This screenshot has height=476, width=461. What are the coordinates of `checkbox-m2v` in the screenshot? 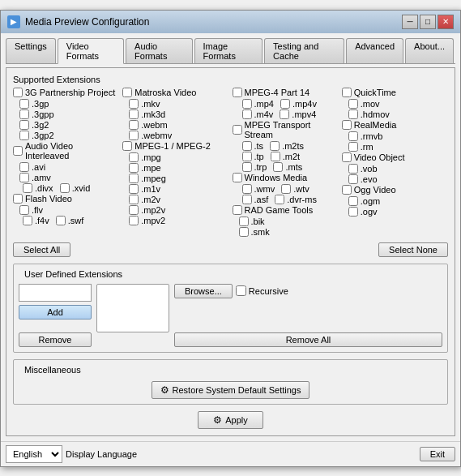 It's located at (134, 199).